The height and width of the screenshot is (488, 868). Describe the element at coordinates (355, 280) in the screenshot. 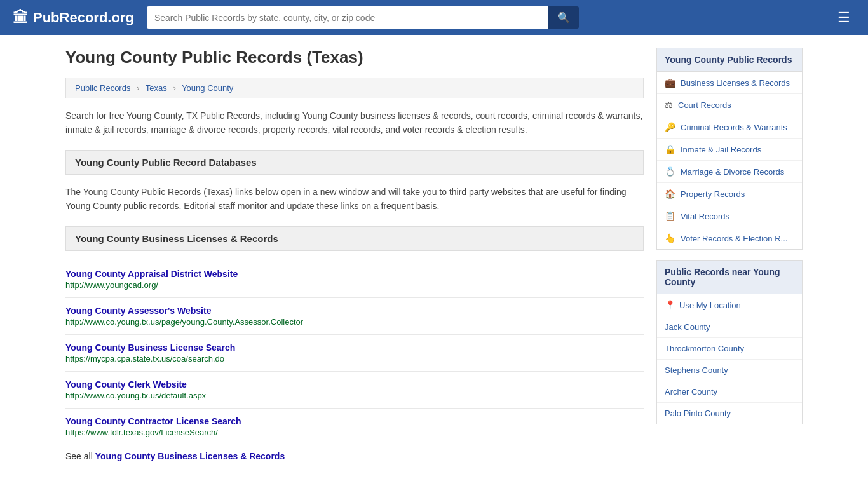

I see `business-link-item: Young County Appraisal District Website …` at that location.